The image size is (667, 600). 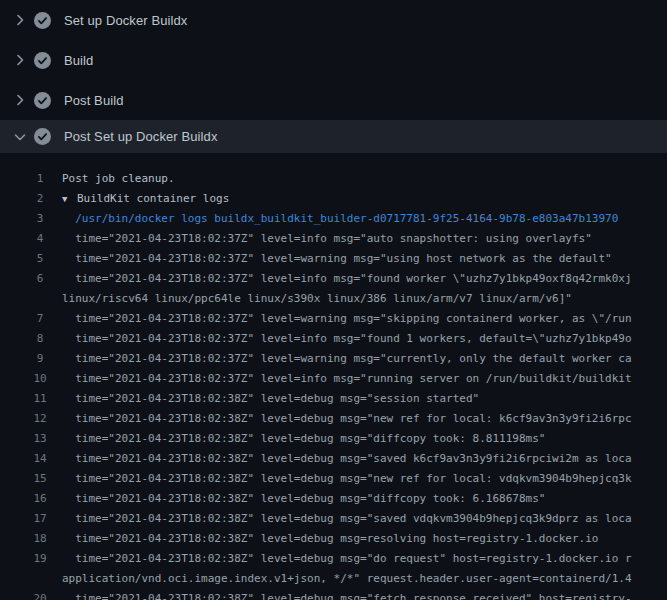 What do you see at coordinates (334, 339) in the screenshot?
I see `log-row: 8 time="2021-04-23T18:02:37Z" level=info…` at bounding box center [334, 339].